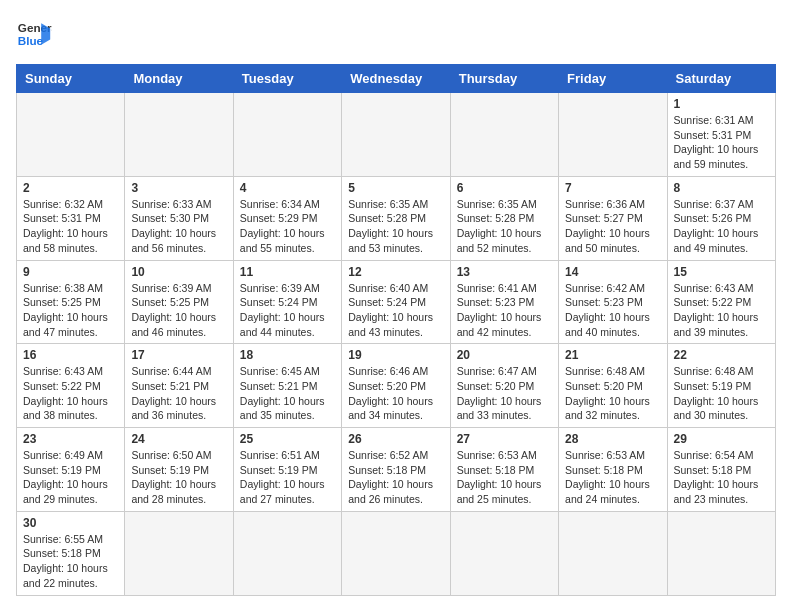 The height and width of the screenshot is (612, 792). What do you see at coordinates (287, 218) in the screenshot?
I see `calendar-cell: 4Sunrise: 6:34 AM Sunset: 5:29 PM Daylig…` at bounding box center [287, 218].